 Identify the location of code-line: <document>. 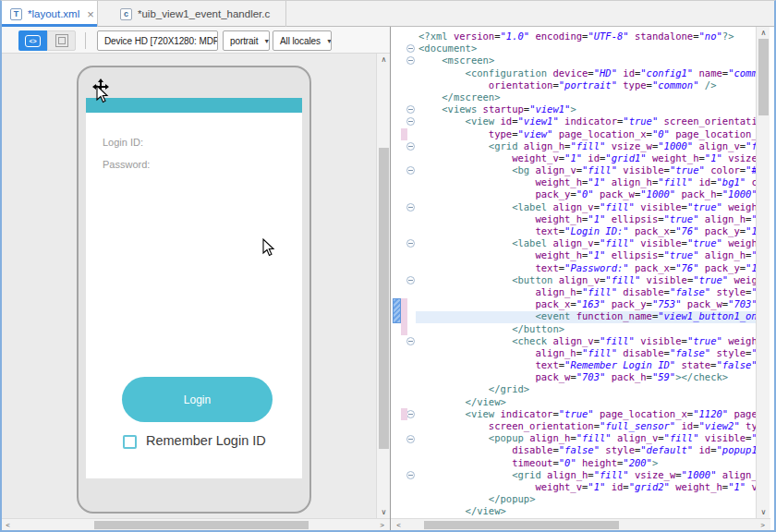
(588, 48).